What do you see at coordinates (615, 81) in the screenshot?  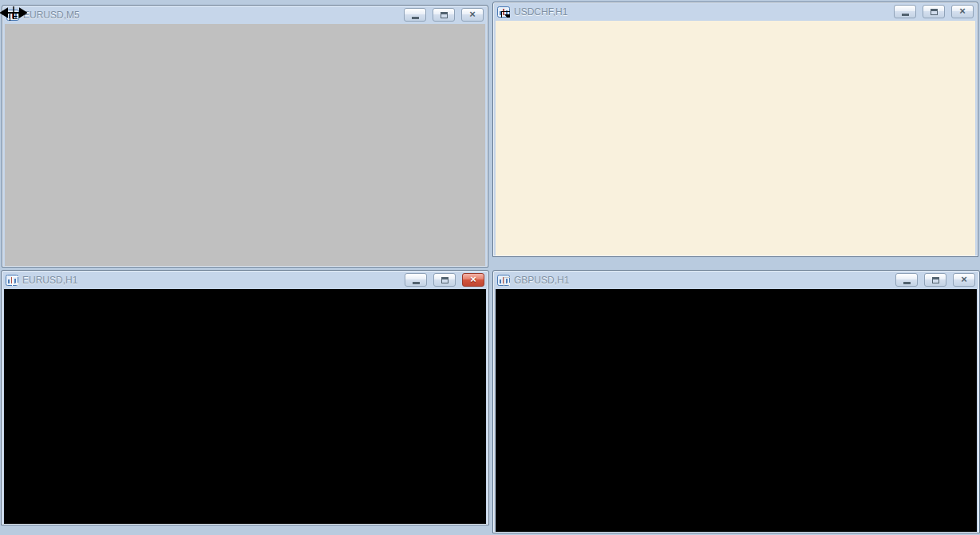 I see `chart-canvas-usdchf-h1` at bounding box center [615, 81].